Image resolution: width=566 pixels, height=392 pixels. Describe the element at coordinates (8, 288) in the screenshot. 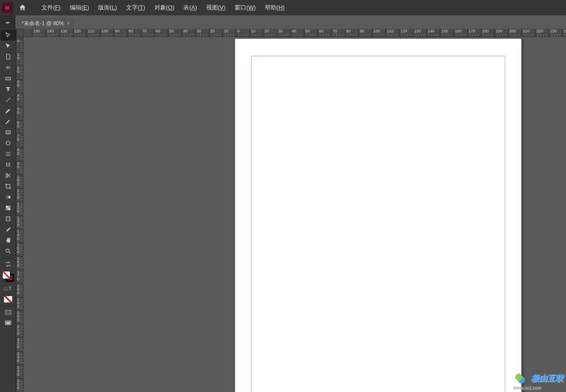

I see `formatting-affects: □ T` at that location.